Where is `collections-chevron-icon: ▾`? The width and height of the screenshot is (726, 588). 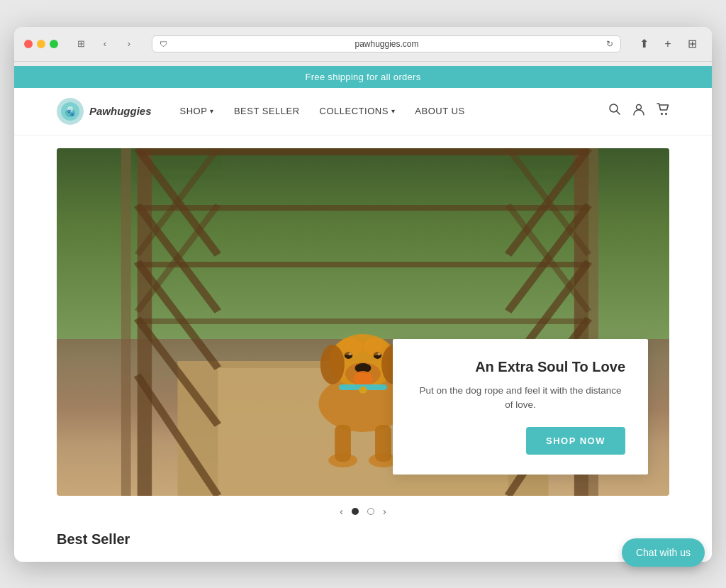 collections-chevron-icon: ▾ is located at coordinates (393, 111).